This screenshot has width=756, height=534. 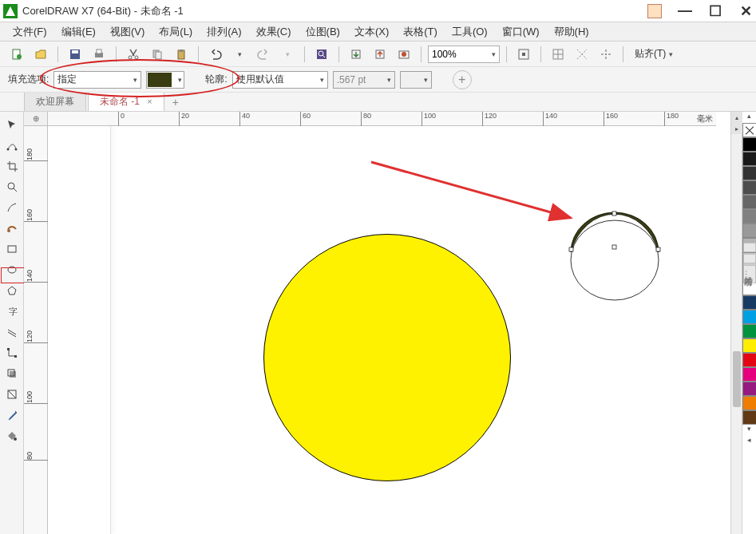 I want to click on fullscreen-button, so click(x=524, y=54).